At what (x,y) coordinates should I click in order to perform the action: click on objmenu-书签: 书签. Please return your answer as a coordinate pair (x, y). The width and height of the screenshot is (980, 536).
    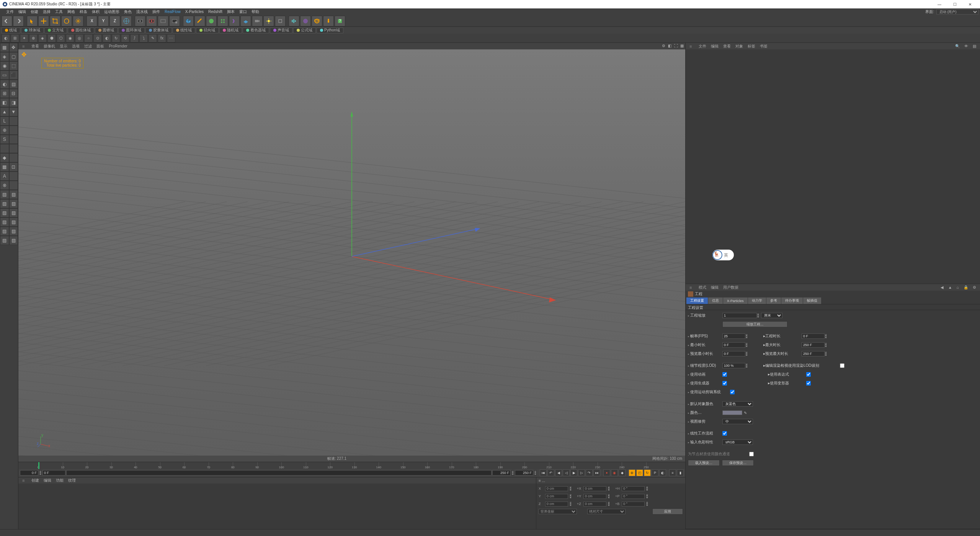
    Looking at the image, I should click on (764, 46).